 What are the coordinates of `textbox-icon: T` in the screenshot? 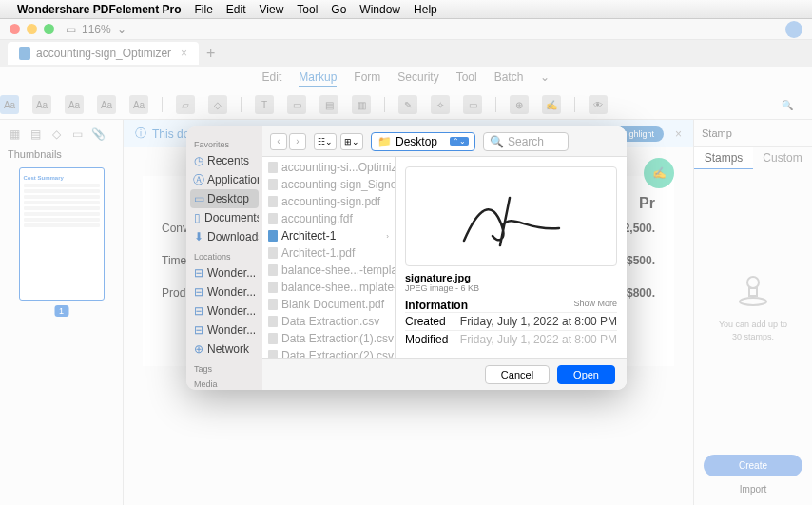 It's located at (264, 105).